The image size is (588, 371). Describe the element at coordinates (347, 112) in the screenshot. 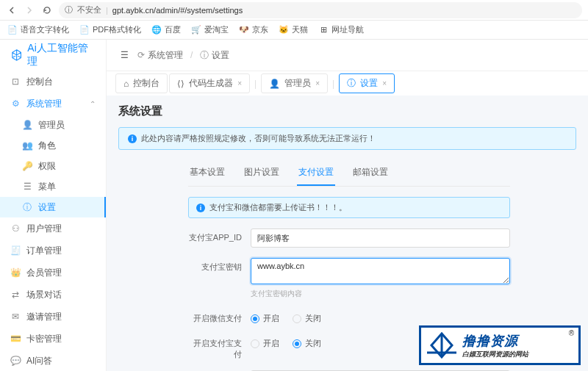

I see `page-title: 系统设置` at that location.